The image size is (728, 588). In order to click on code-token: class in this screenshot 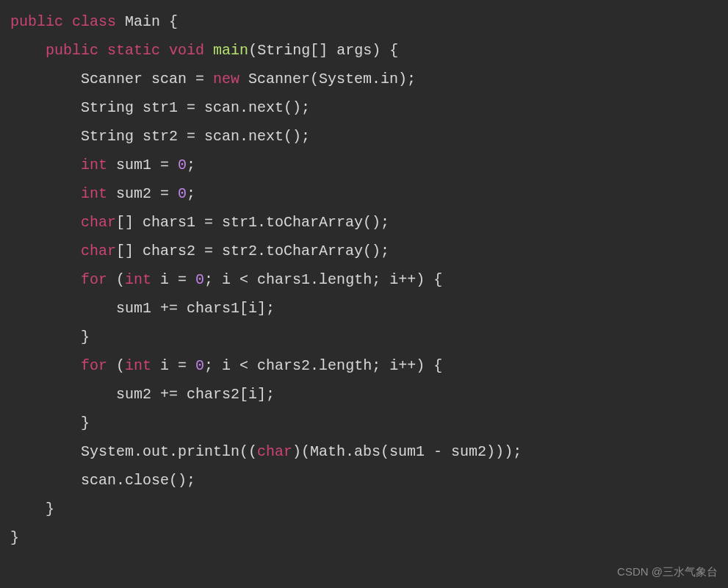, I will do `click(94, 22)`.